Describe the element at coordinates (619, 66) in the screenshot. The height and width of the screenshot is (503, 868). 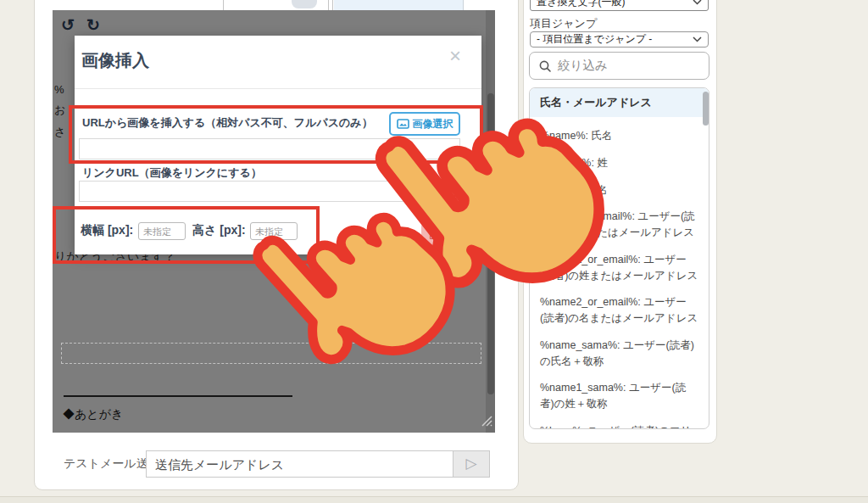
I see `filter-search-box: 絞り込み` at that location.